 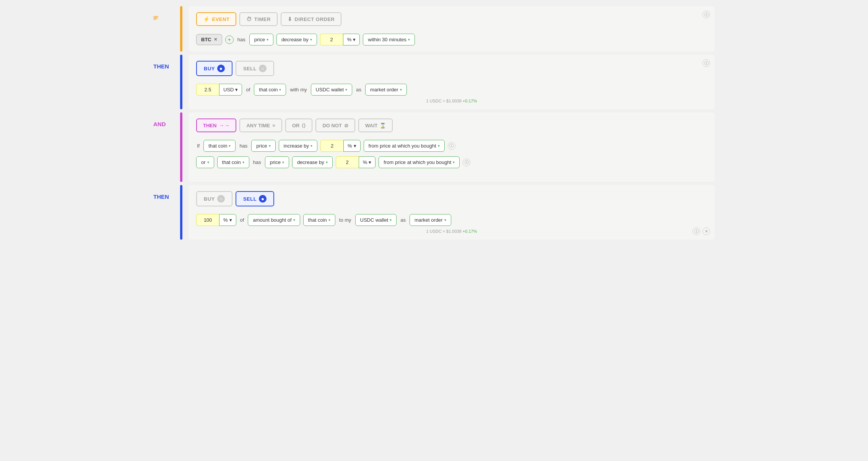 What do you see at coordinates (219, 89) in the screenshot?
I see `buy-amount-group: USD ▾` at bounding box center [219, 89].